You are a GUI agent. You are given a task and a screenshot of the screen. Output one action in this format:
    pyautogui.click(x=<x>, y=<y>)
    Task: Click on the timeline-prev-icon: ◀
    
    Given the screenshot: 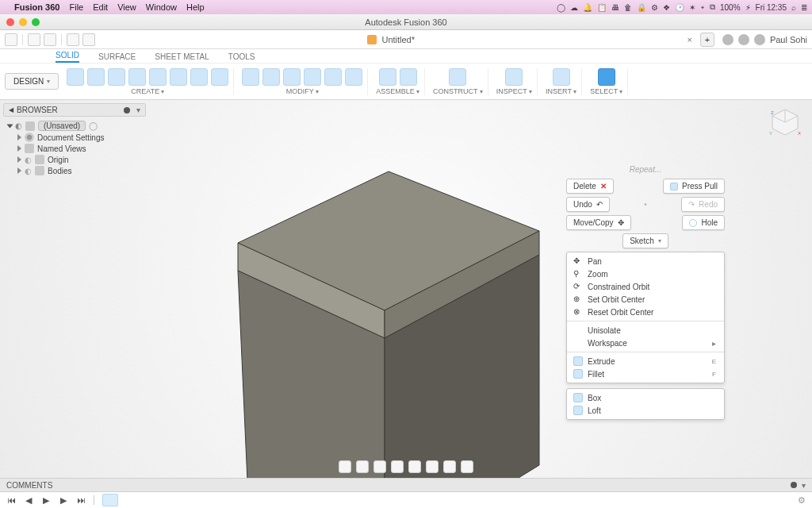 What is the action you would take?
    pyautogui.click(x=29, y=500)
    